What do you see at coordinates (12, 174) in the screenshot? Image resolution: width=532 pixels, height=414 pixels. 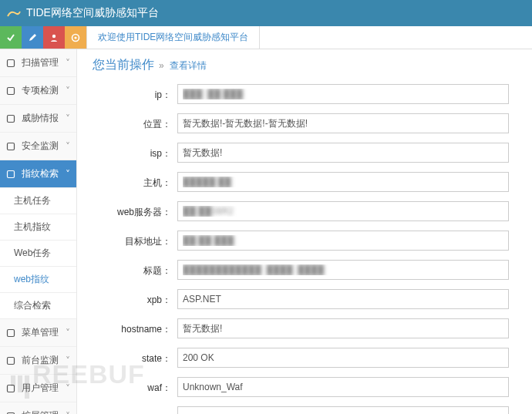 I see `fingerprint-icon` at bounding box center [12, 174].